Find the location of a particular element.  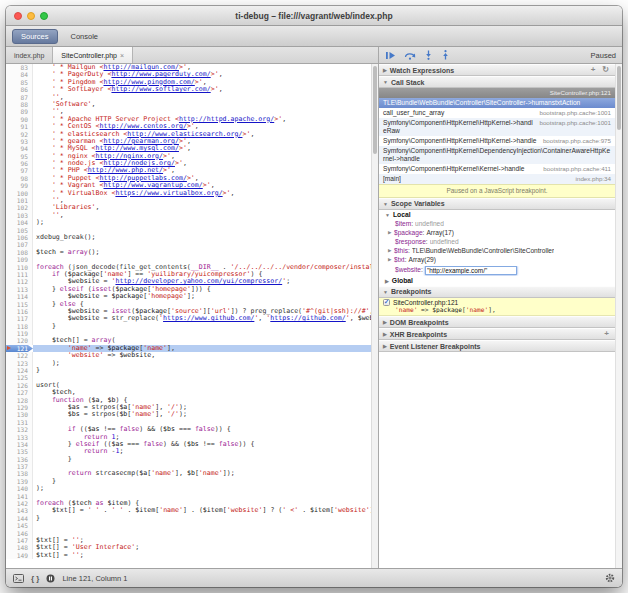

line-number: 94 is located at coordinates (20, 148).